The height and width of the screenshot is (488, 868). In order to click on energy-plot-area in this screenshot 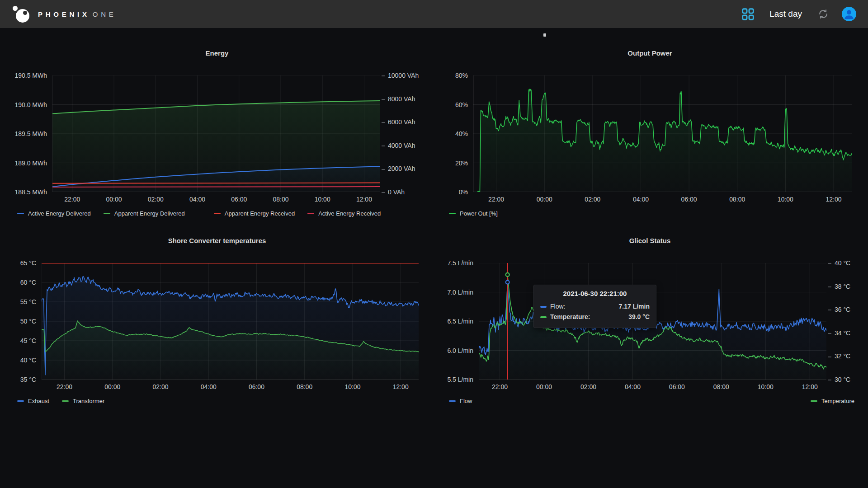, I will do `click(216, 134)`.